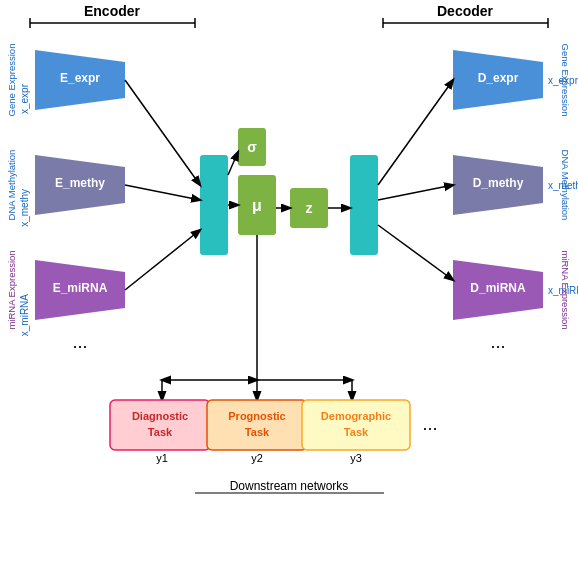 The width and height of the screenshot is (578, 578). What do you see at coordinates (160, 432) in the screenshot?
I see `diagnostic-task-label-2: Task` at bounding box center [160, 432].